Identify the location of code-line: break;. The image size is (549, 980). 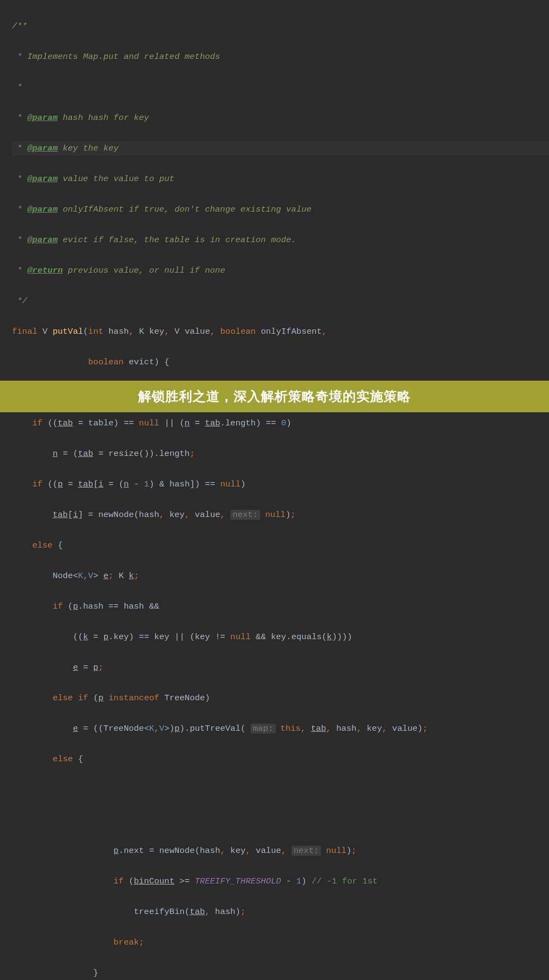
(281, 942).